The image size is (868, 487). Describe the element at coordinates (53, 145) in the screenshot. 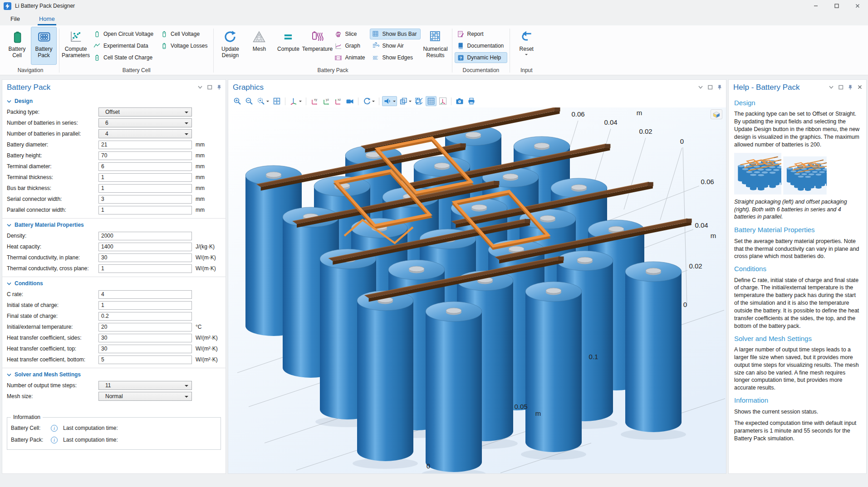

I see `field-label: Battery diameter:` at that location.